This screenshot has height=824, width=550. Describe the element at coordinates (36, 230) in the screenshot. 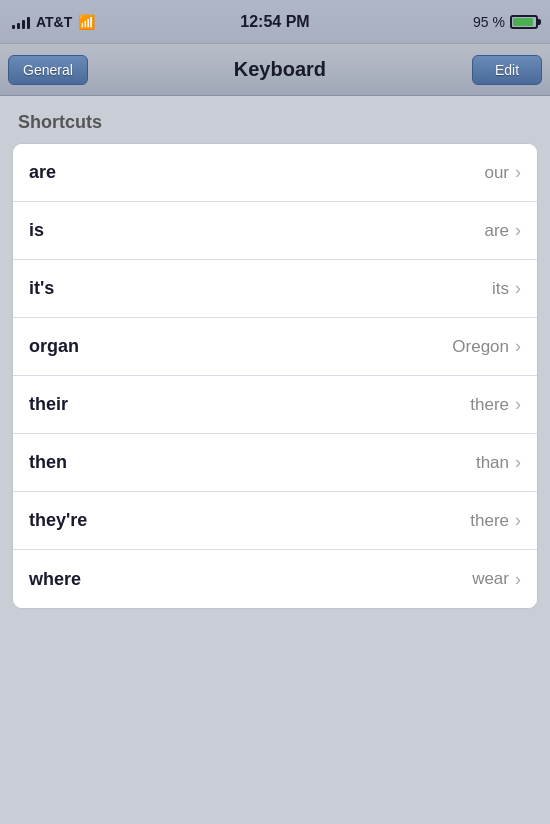

I see `shortcut-label: is` at that location.